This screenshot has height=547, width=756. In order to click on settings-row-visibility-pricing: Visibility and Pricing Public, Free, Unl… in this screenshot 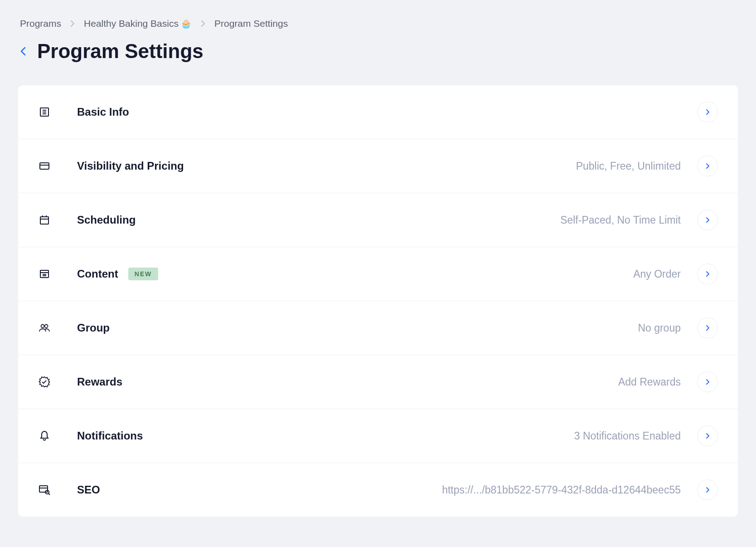, I will do `click(378, 166)`.